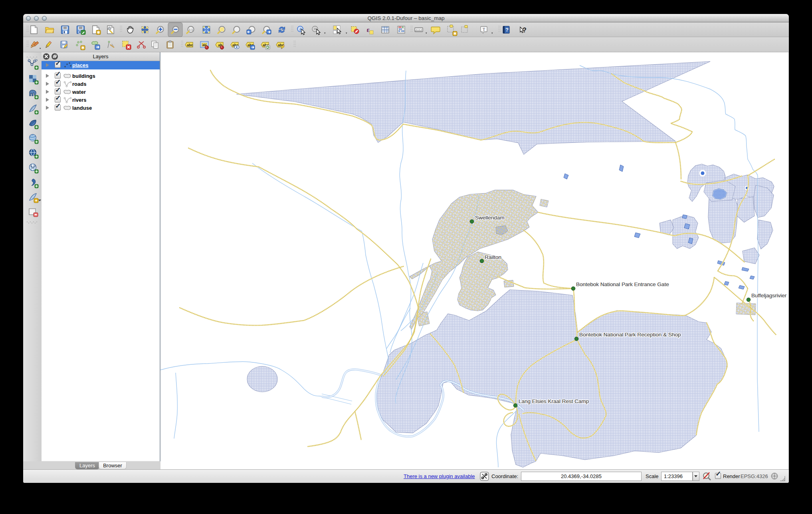 This screenshot has width=812, height=514. Describe the element at coordinates (769, 295) in the screenshot. I see `svg-text: Buffeljagsrivier` at that location.